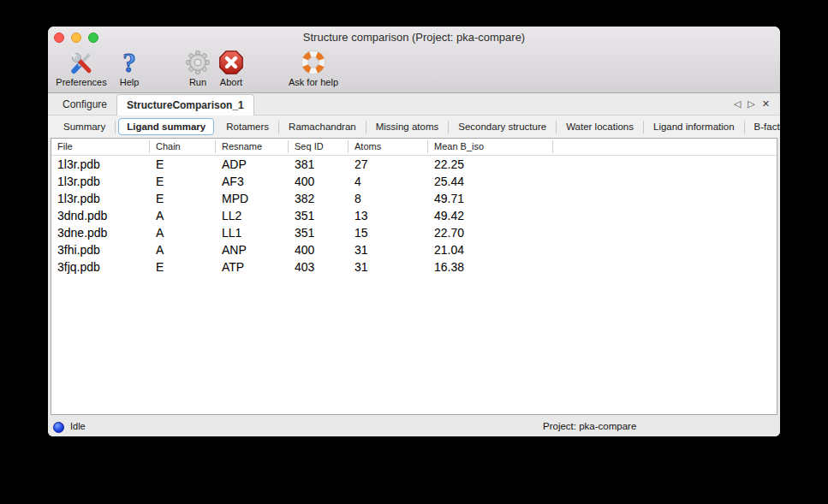  What do you see at coordinates (414, 267) in the screenshot?
I see `table-row: 3fjq.pdbEATP4033116.38` at bounding box center [414, 267].